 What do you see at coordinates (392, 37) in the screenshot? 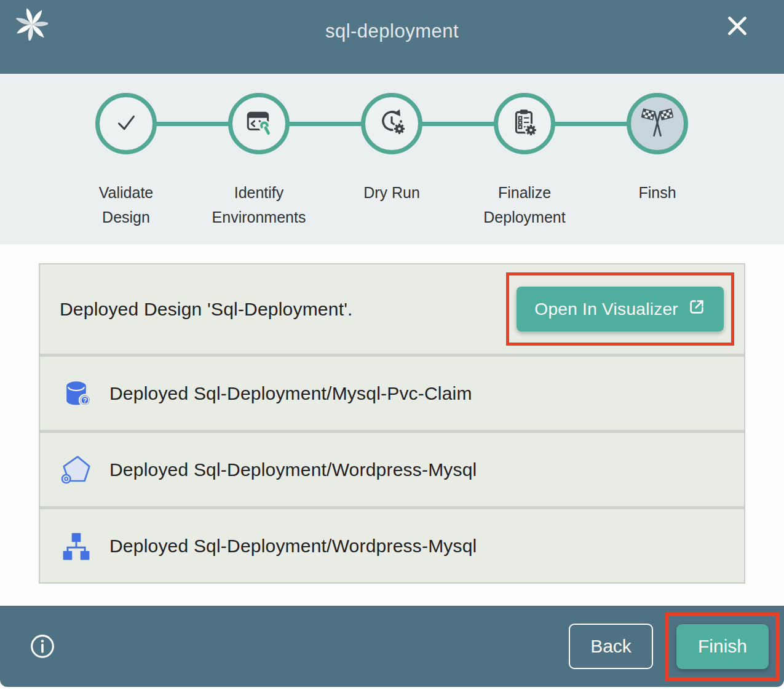
I see `modal-header: sql-deployment` at bounding box center [392, 37].